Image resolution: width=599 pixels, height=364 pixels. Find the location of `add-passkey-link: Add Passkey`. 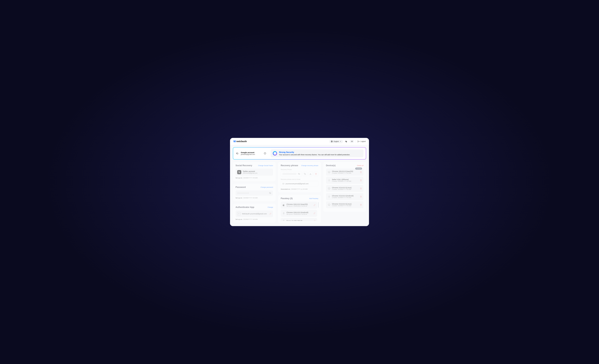

add-passkey-link: Add Passkey is located at coordinates (314, 198).